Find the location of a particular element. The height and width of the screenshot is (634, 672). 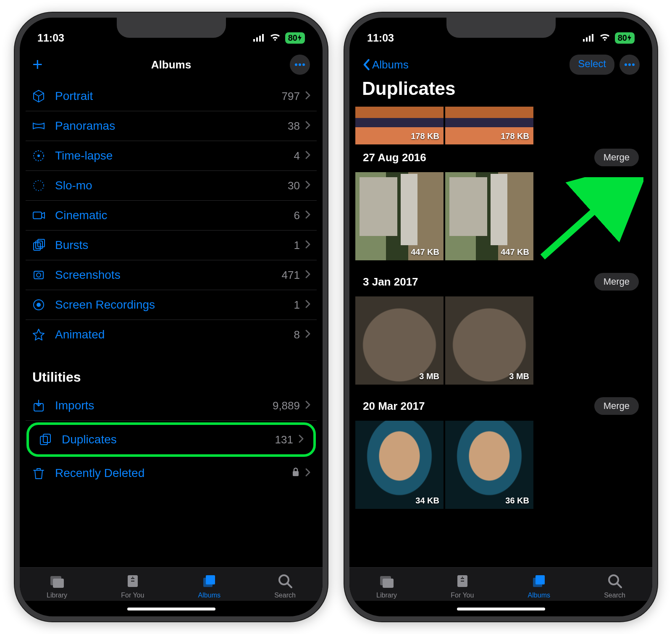

page-title: Duplicates is located at coordinates (501, 92).